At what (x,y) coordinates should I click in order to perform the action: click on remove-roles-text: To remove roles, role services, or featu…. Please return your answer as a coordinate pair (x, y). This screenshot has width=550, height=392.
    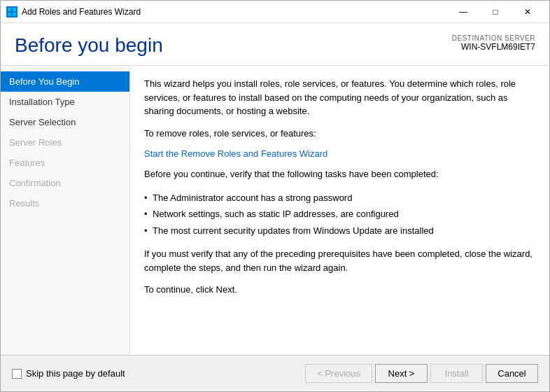
    Looking at the image, I should click on (340, 134).